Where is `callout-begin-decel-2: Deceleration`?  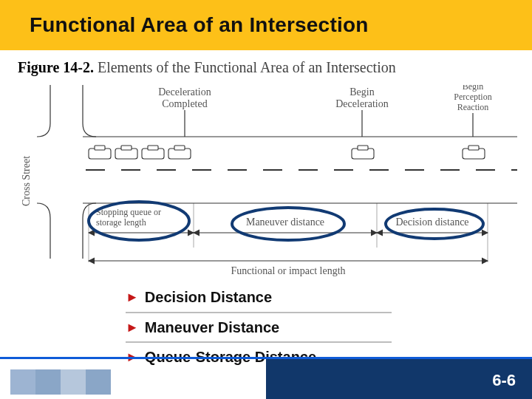 callout-begin-decel-2: Deceleration is located at coordinates (362, 103).